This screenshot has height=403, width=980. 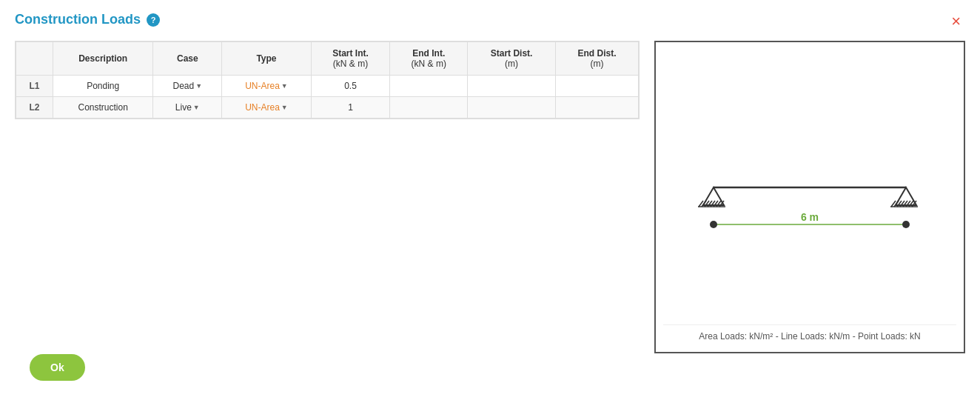 What do you see at coordinates (266, 107) in the screenshot?
I see `type-dropdown-l2: UN-Area ▼` at bounding box center [266, 107].